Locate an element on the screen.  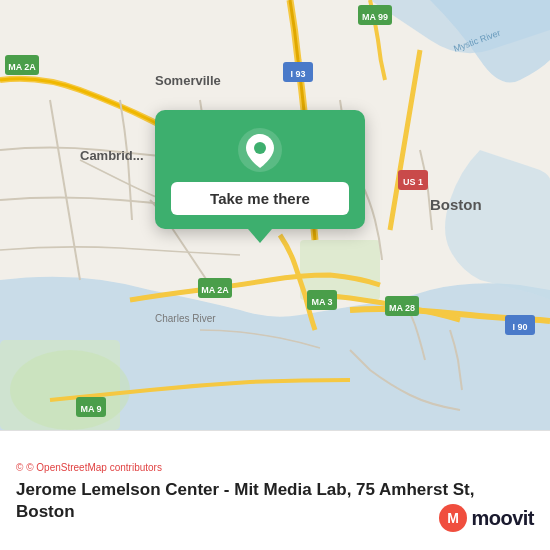
svg-text: Cambrid... is located at coordinates (112, 156).